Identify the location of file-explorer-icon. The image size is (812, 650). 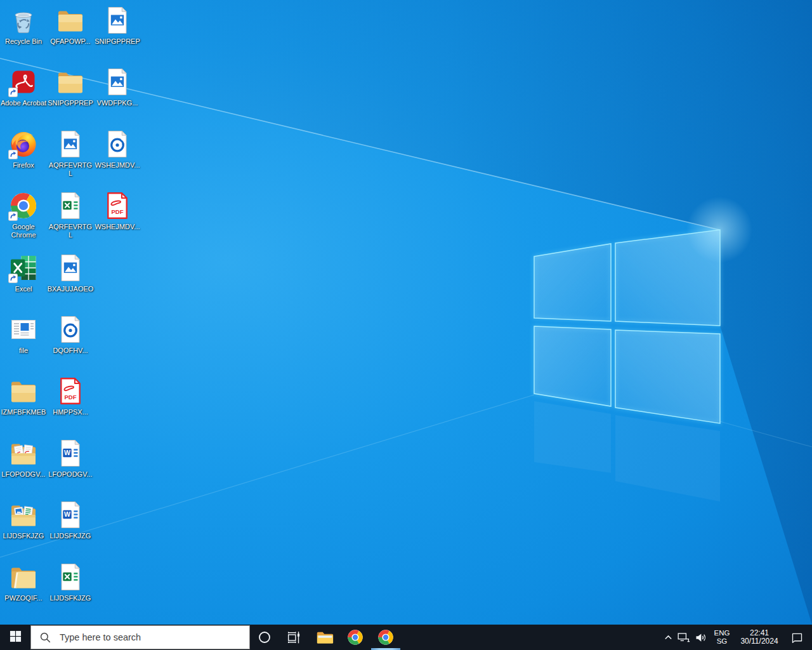
(325, 637).